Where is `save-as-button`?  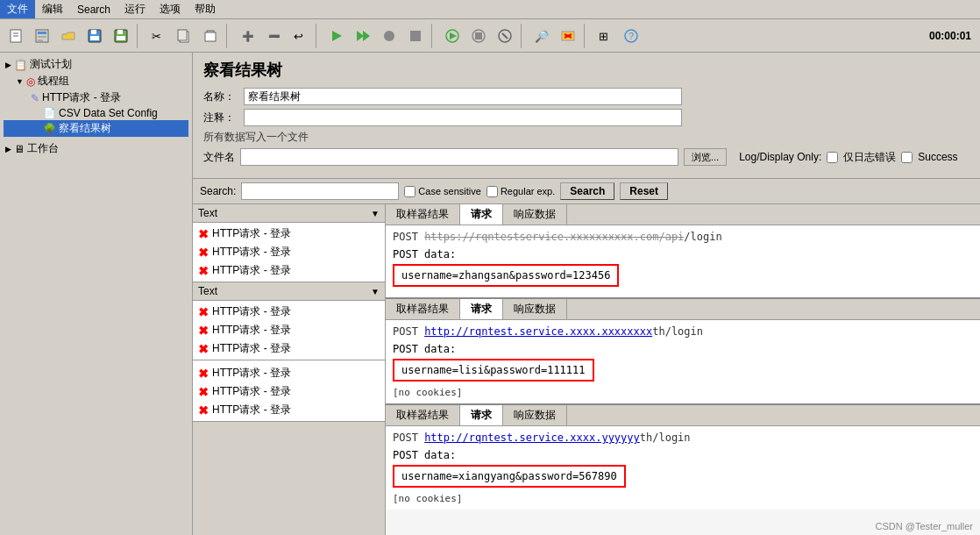
save-as-button is located at coordinates (121, 36).